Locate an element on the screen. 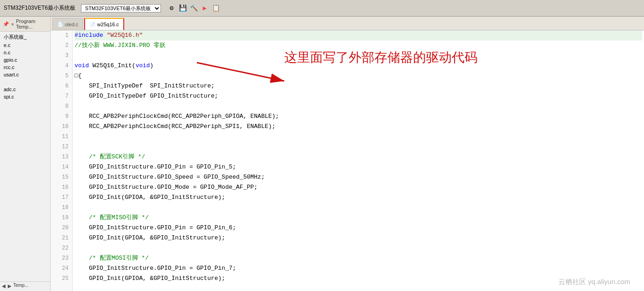 The image size is (644, 291). line-num-6: 6 is located at coordinates (62, 86).